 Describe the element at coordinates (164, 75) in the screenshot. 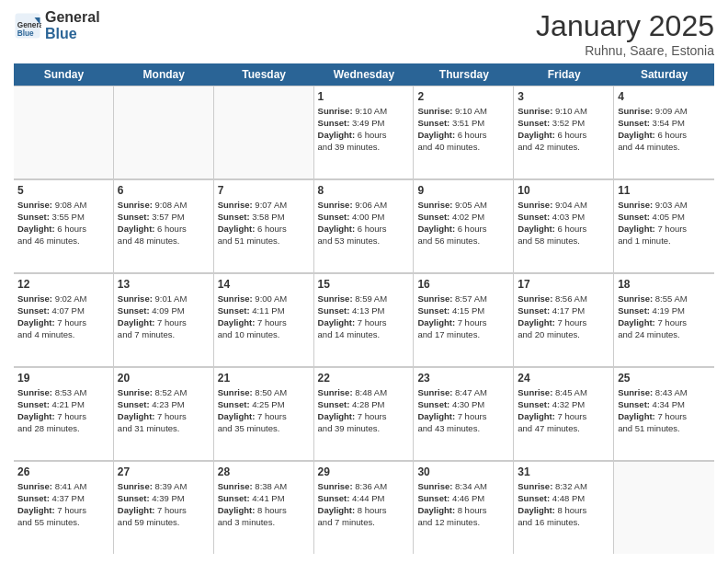

I see `header-monday: Monday` at that location.